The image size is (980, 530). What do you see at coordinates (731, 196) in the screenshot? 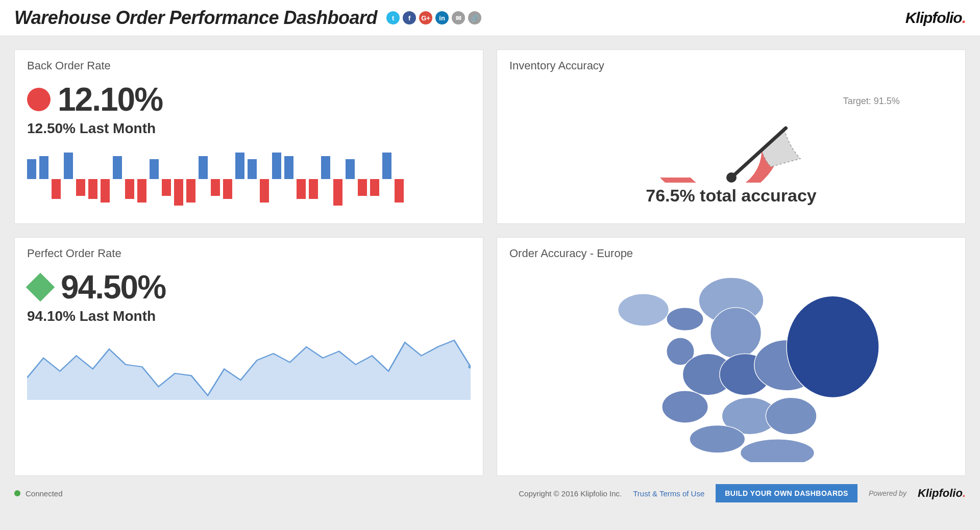
I see `gauge-summary: 76.5% total accuracy` at bounding box center [731, 196].